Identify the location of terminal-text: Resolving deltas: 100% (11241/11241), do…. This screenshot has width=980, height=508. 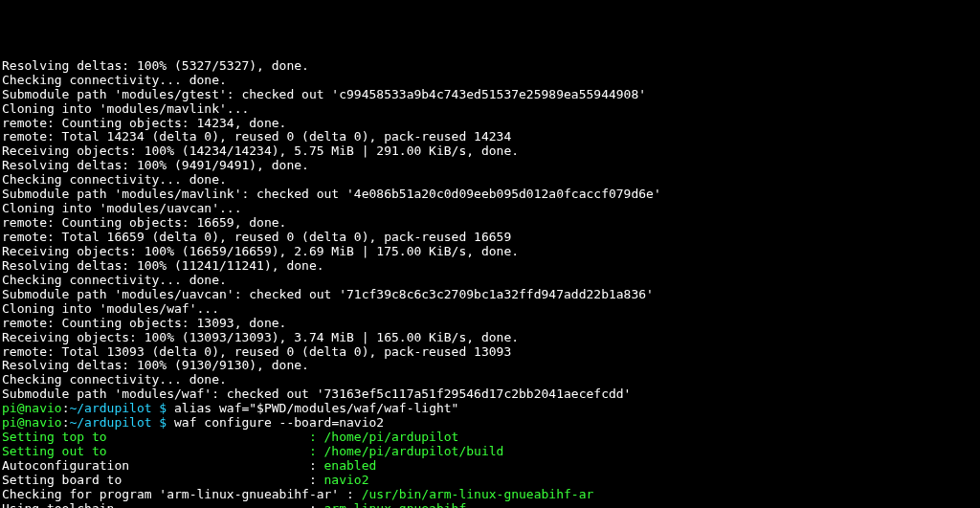
(163, 266).